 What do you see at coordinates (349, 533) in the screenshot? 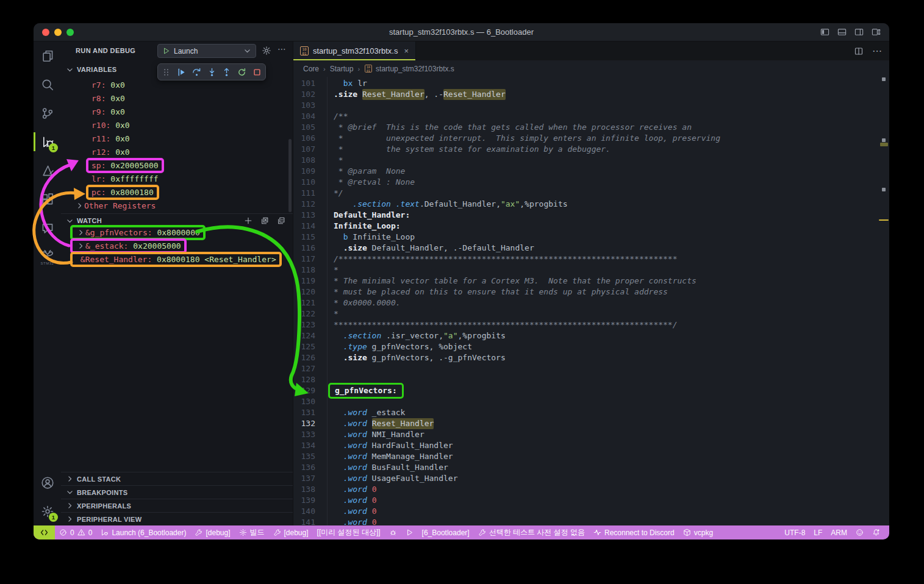
I see `status-preset-target: [[미리 설정된 대상]]` at bounding box center [349, 533].